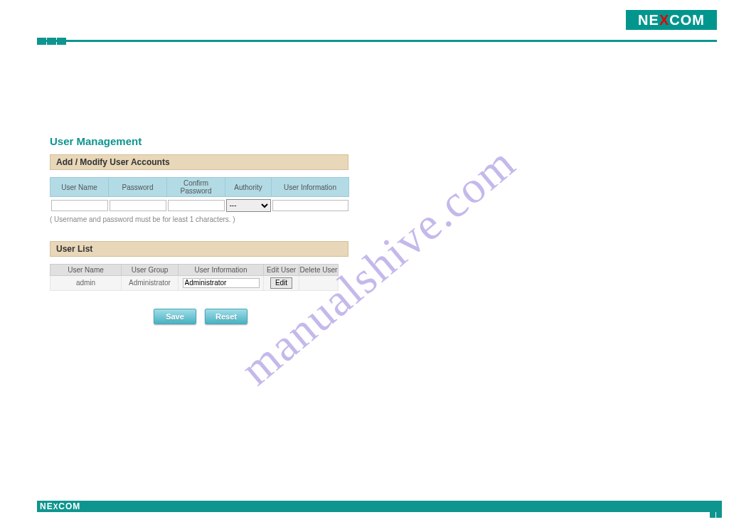 Image resolution: width=756 pixels, height=532 pixels. Describe the element at coordinates (86, 270) in the screenshot. I see `list-header-username: User Name` at that location.